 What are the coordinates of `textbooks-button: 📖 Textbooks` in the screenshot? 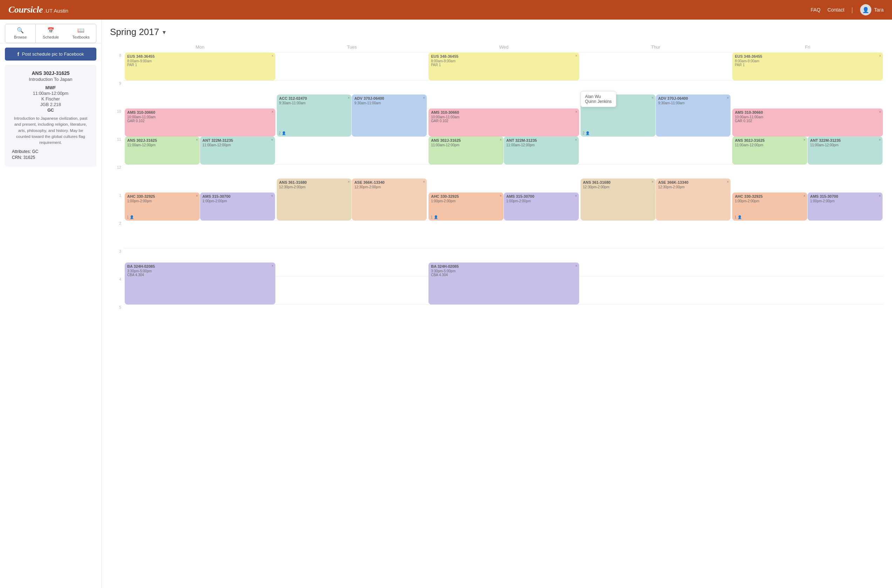 It's located at (81, 33).